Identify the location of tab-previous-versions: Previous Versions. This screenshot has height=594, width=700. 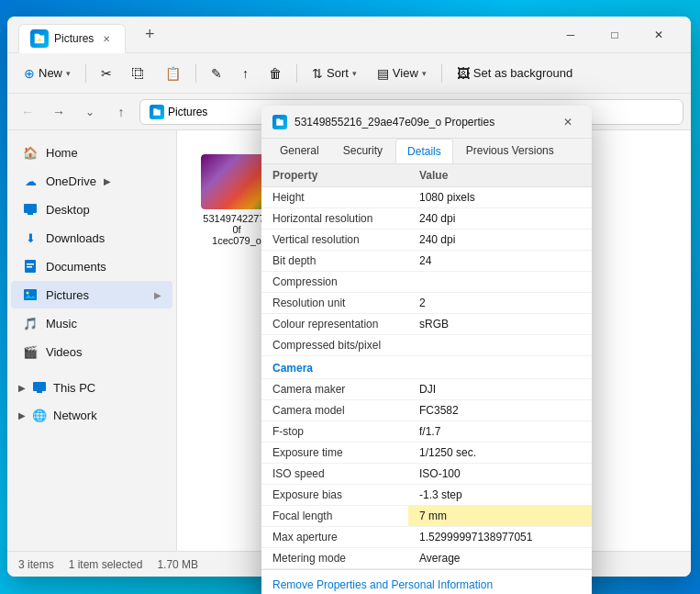
(510, 151).